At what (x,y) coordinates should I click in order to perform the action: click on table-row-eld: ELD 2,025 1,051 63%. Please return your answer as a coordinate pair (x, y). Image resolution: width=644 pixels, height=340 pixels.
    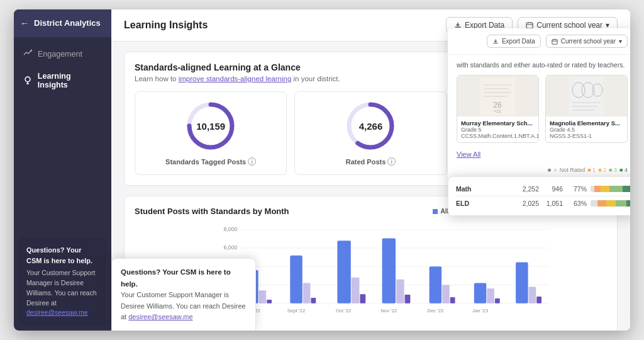
    Looking at the image, I should click on (543, 203).